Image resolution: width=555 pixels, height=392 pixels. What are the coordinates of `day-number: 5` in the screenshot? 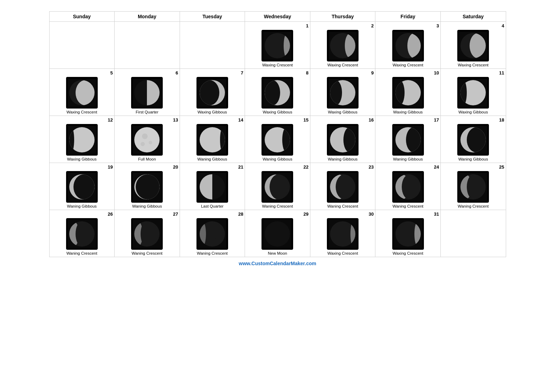 It's located at (82, 73).